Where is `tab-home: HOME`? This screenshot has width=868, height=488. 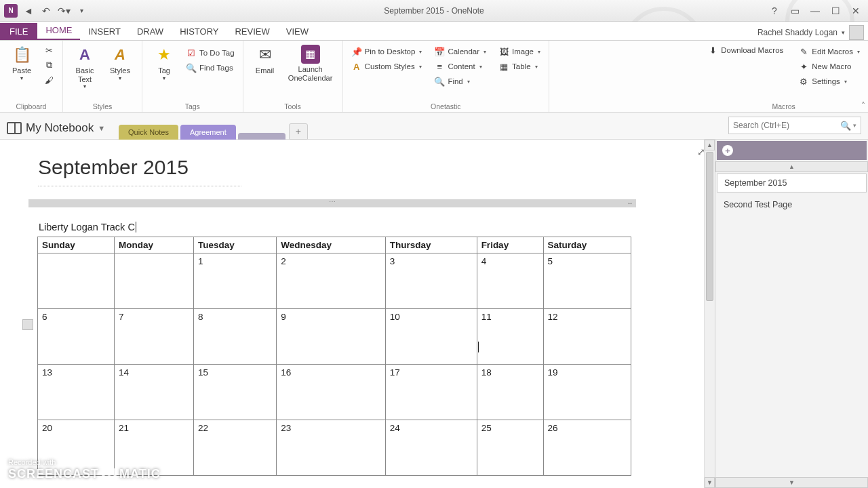
tab-home: HOME is located at coordinates (58, 31).